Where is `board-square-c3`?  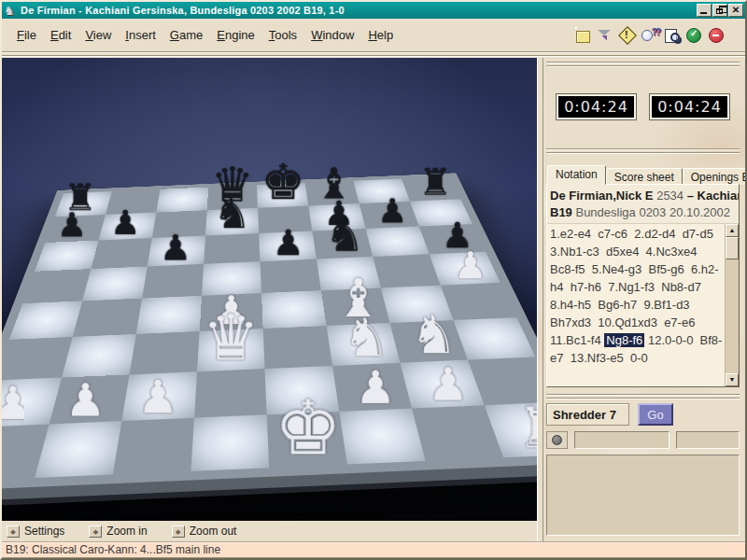 board-square-c3 is located at coordinates (164, 353).